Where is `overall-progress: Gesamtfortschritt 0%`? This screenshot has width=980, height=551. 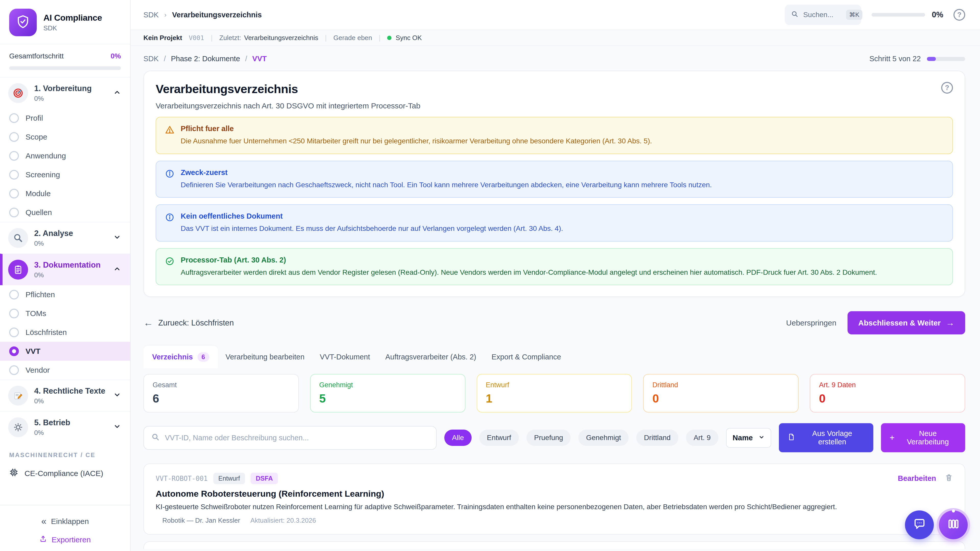
overall-progress: Gesamtfortschritt 0% is located at coordinates (65, 61).